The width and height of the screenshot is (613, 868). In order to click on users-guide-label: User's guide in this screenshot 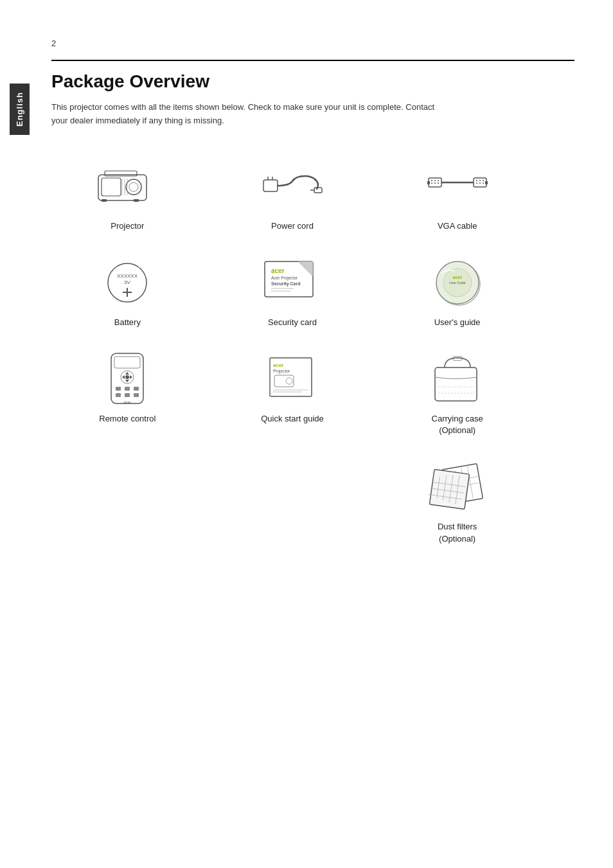, I will do `click(458, 323)`.